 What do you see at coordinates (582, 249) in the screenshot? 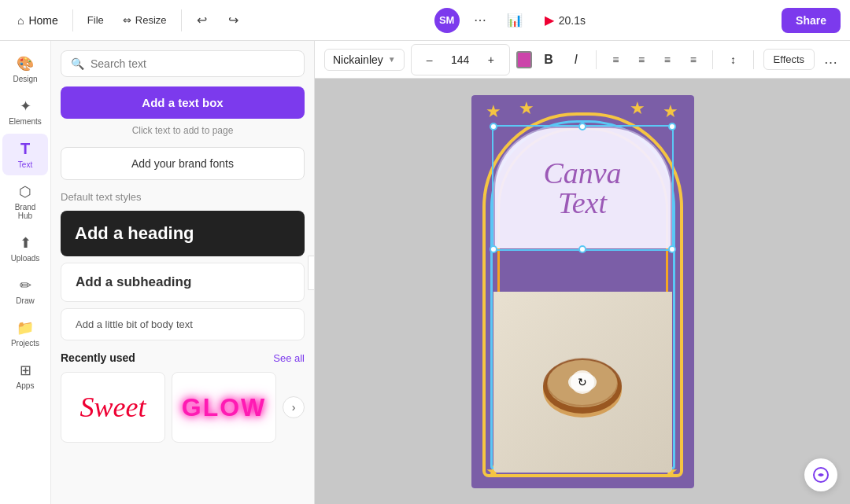
I see `selection-handle-bm` at bounding box center [582, 249].